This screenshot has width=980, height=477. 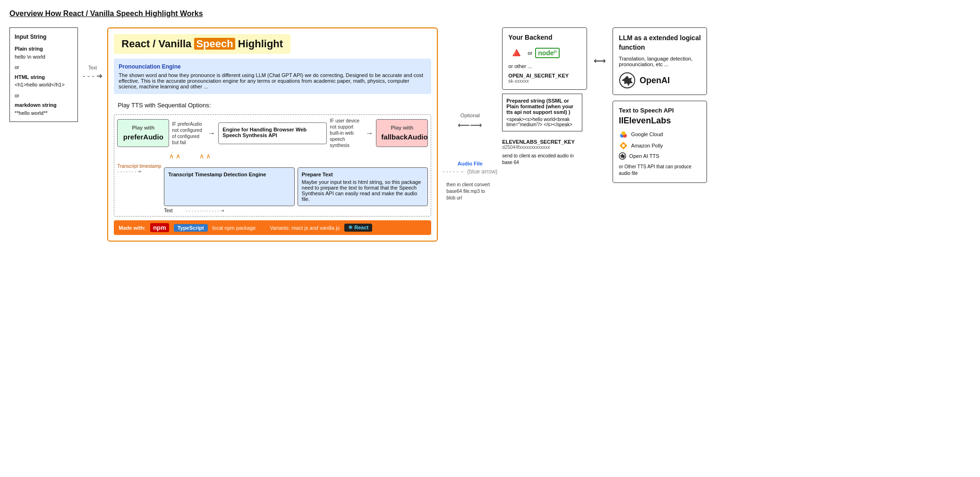 I want to click on caret-pair-1: ∧∧, so click(x=175, y=156).